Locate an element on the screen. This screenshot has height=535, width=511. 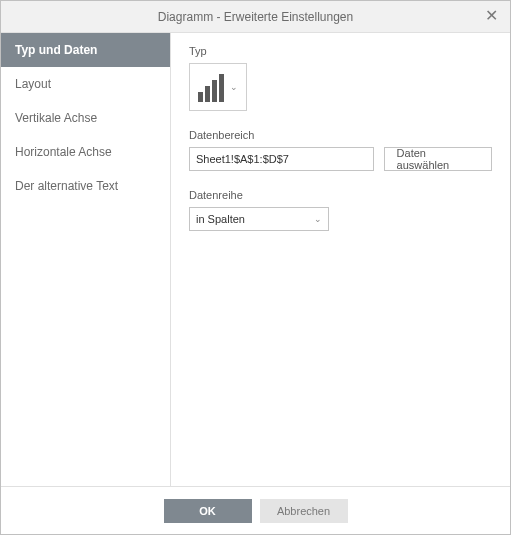
sidebar-item-vertical-axis: Vertikale Achse is located at coordinates (86, 118).